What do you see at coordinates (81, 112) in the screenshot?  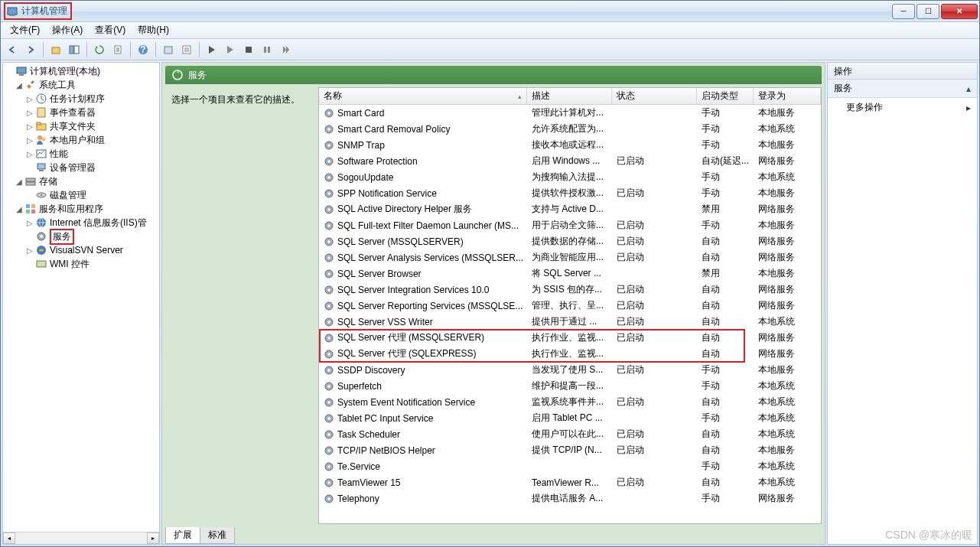 I see `tree-eventviewer: ▷事件查看器` at bounding box center [81, 112].